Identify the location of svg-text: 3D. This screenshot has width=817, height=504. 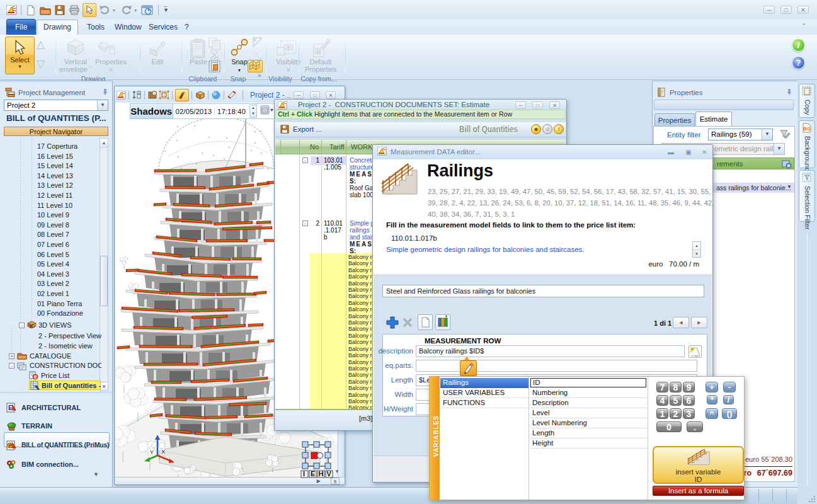
(31, 326).